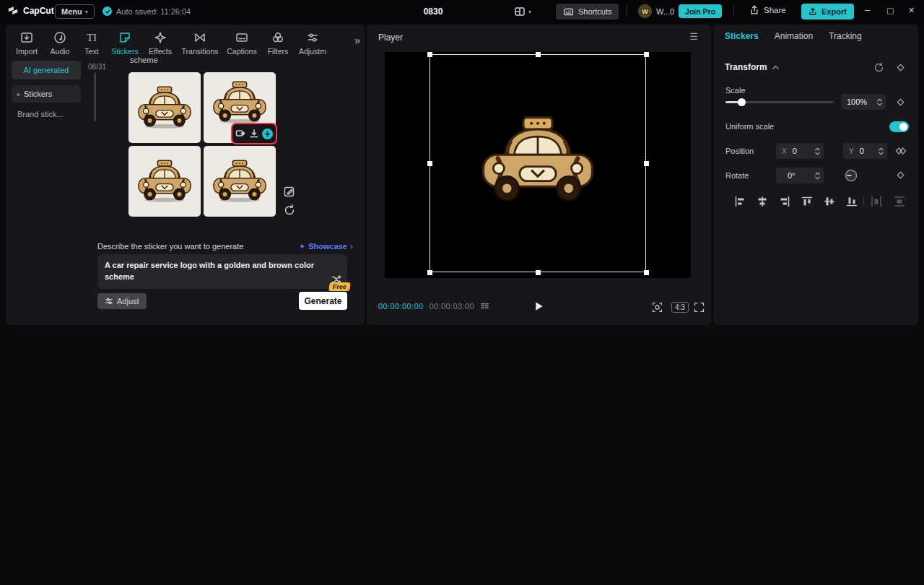 The image size is (924, 585). Describe the element at coordinates (879, 68) in the screenshot. I see `reset-transform-icon` at that location.